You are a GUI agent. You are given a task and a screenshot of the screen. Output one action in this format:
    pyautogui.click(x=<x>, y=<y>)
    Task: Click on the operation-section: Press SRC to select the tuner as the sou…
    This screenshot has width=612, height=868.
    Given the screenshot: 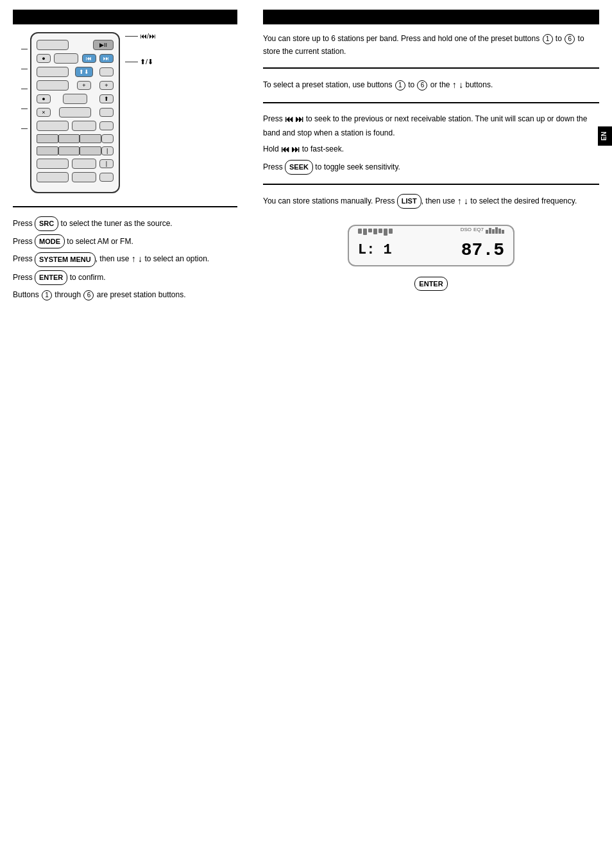 What is the action you would take?
    pyautogui.click(x=125, y=259)
    